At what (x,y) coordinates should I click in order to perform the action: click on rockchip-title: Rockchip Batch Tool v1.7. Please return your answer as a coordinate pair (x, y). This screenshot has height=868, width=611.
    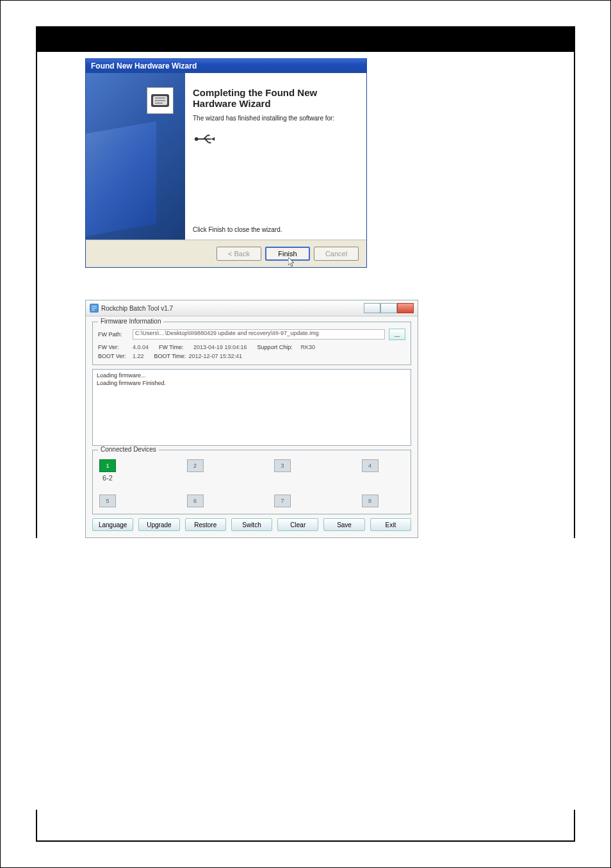
    Looking at the image, I should click on (232, 309).